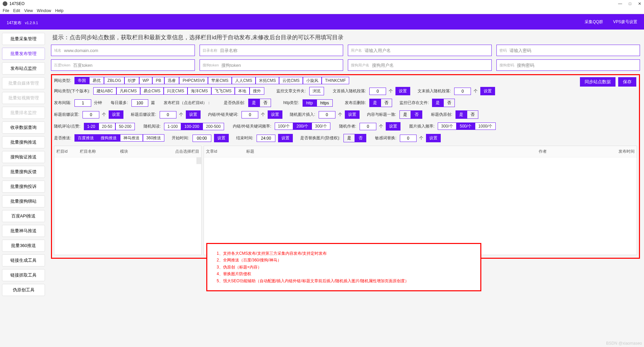 This screenshot has height=347, width=644. Describe the element at coordinates (23, 201) in the screenshot. I see `sidebar-item-11: 批量搜狗绑站` at that location.